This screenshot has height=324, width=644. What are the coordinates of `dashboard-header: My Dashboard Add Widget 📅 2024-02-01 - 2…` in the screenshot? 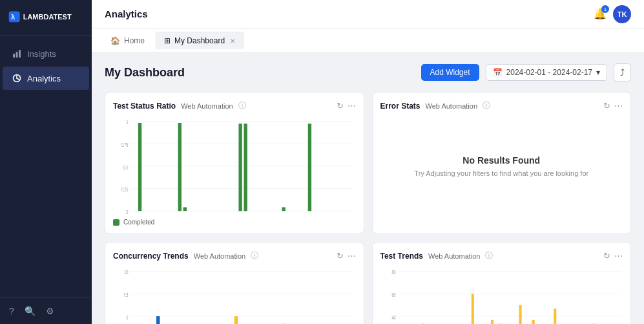 It's located at (368, 72).